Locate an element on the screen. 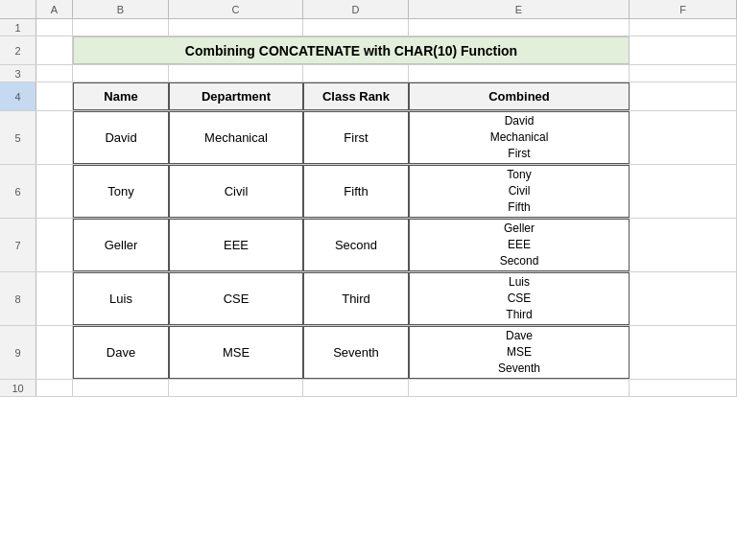  cell-c3 is located at coordinates (236, 73).